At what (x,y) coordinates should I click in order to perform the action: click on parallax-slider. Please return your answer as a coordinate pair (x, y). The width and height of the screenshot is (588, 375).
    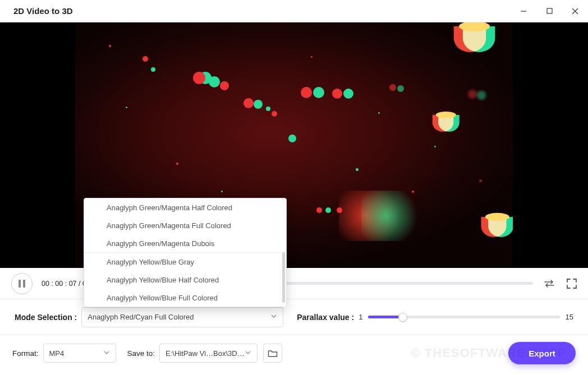
    Looking at the image, I should click on (463, 317).